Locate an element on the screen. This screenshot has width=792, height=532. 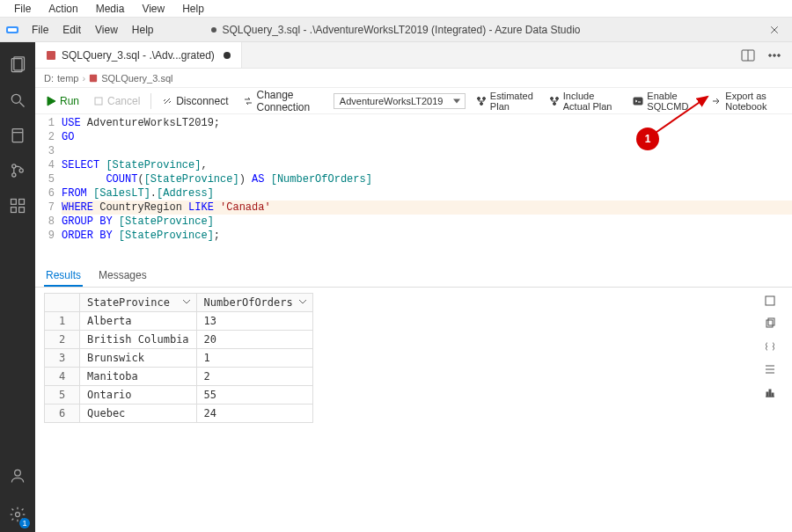
os-menu-file: File is located at coordinates (23, 9).